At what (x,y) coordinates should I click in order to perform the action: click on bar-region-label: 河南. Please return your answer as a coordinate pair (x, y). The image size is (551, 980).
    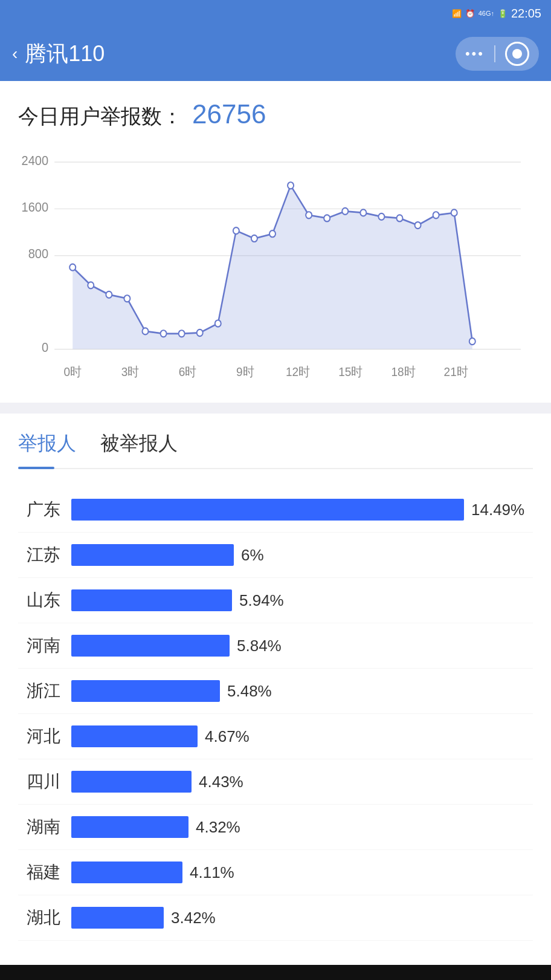
    Looking at the image, I should click on (39, 646).